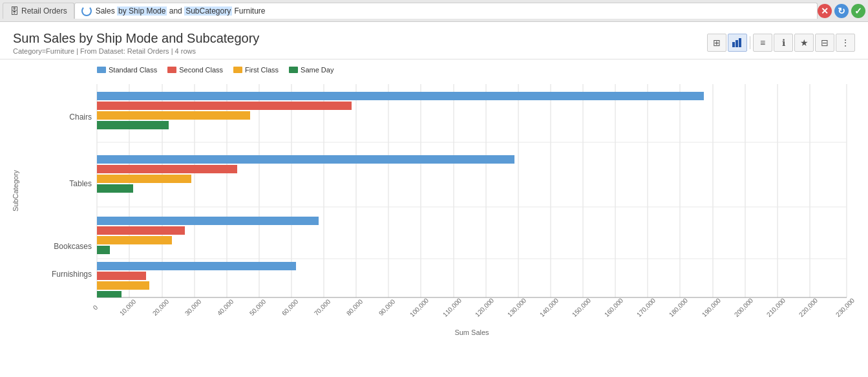 The height and width of the screenshot is (377, 868). Describe the element at coordinates (737, 43) in the screenshot. I see `bar-chart-icon` at that location.